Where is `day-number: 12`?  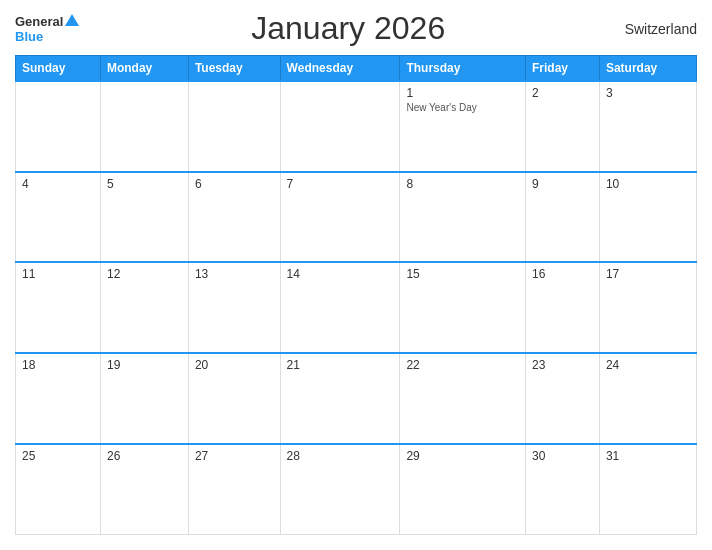 day-number: 12 is located at coordinates (144, 274).